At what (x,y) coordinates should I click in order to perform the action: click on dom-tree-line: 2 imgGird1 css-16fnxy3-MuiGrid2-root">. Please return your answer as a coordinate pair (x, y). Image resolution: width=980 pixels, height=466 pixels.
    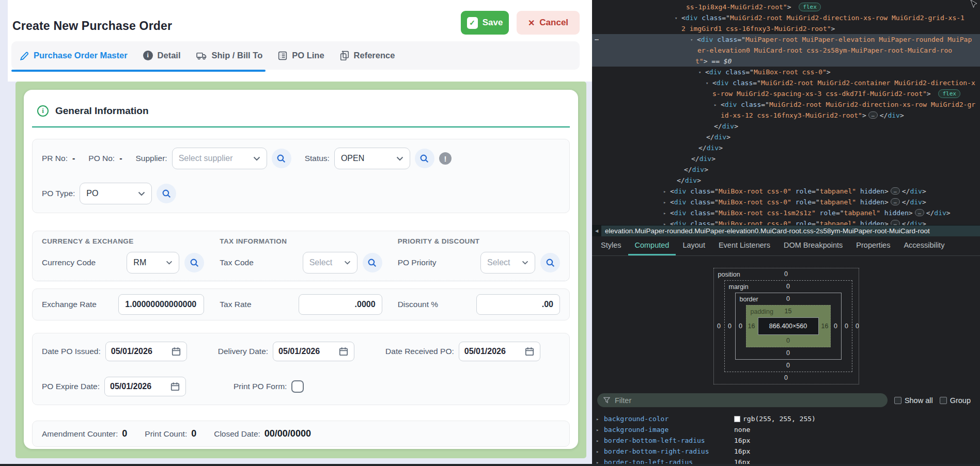
    Looking at the image, I should click on (786, 29).